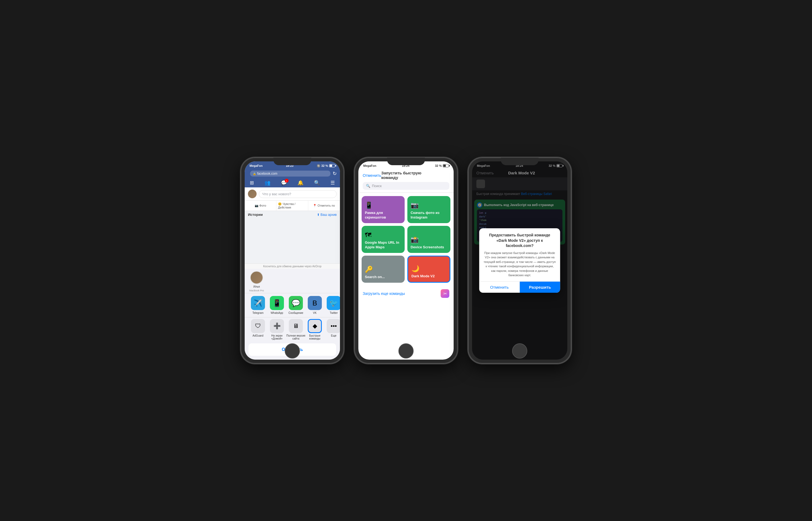 The height and width of the screenshot is (521, 812). I want to click on phone-1: MegaFon 18:23 🔘 32 % 🔒 facebook.com ↻ ⊞ …, so click(292, 260).